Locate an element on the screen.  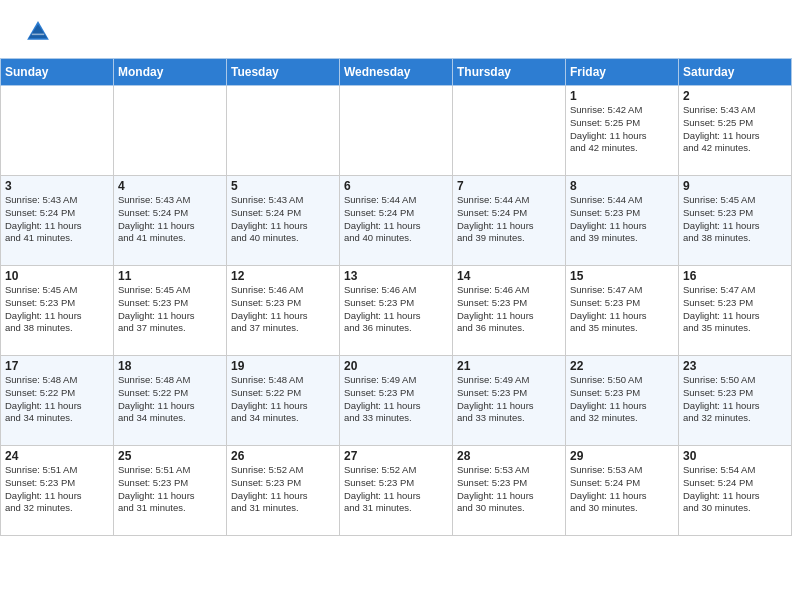
calendar-week-4: 17Sunrise: 5:48 AM Sunset: 5:22 PM Dayli… is located at coordinates (396, 401).